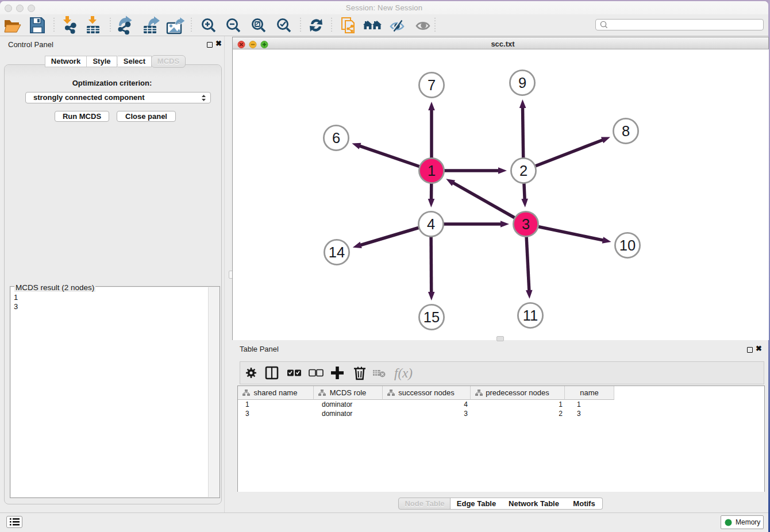  Describe the element at coordinates (530, 315) in the screenshot. I see `svg-text: 11` at that location.